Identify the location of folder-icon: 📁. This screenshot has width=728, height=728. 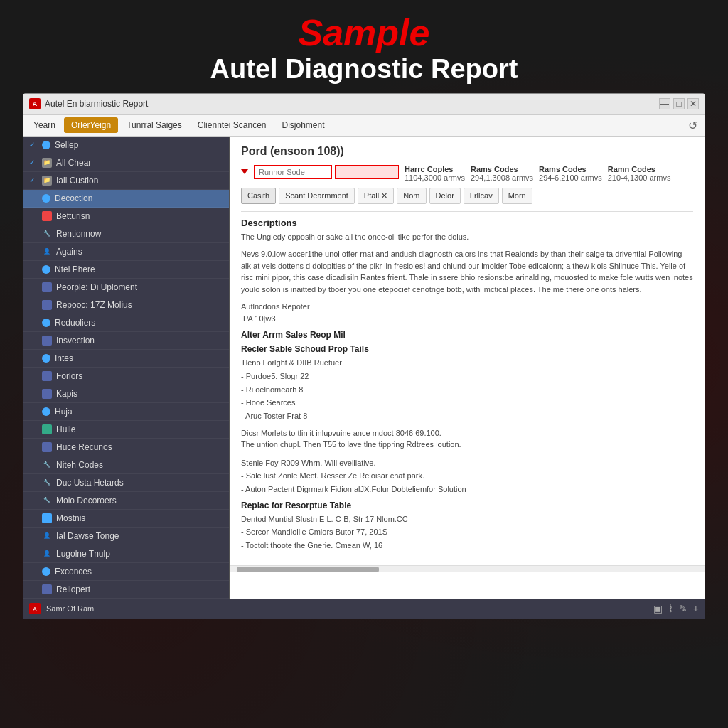
(47, 163).